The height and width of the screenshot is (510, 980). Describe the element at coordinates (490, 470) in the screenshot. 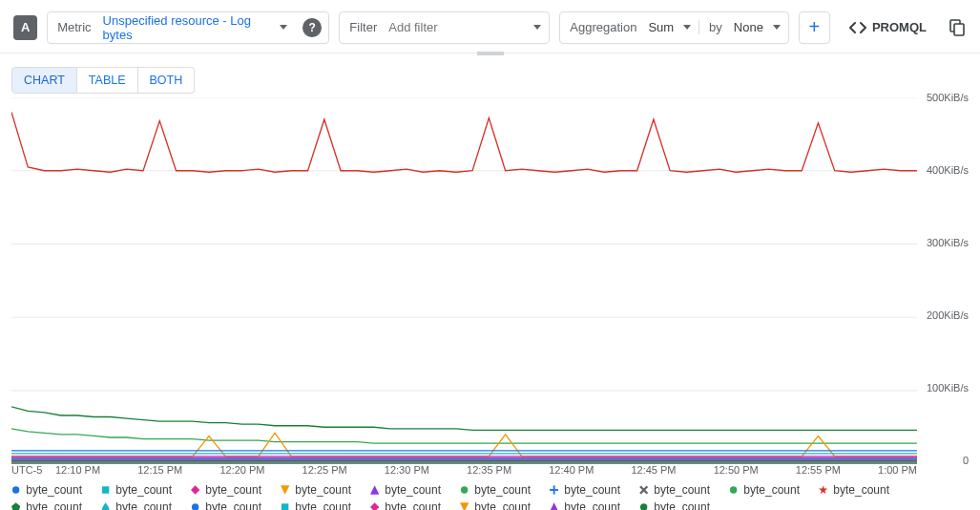

I see `x-axis: UTC-5 12:10 PM12:15 PM12:20 PM12:25 PM12…` at that location.